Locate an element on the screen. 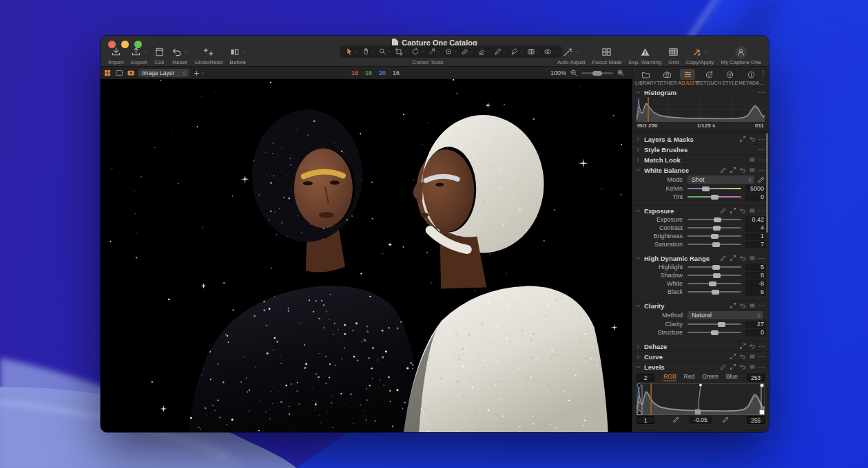  levels-shadow-input: 2 is located at coordinates (645, 377).